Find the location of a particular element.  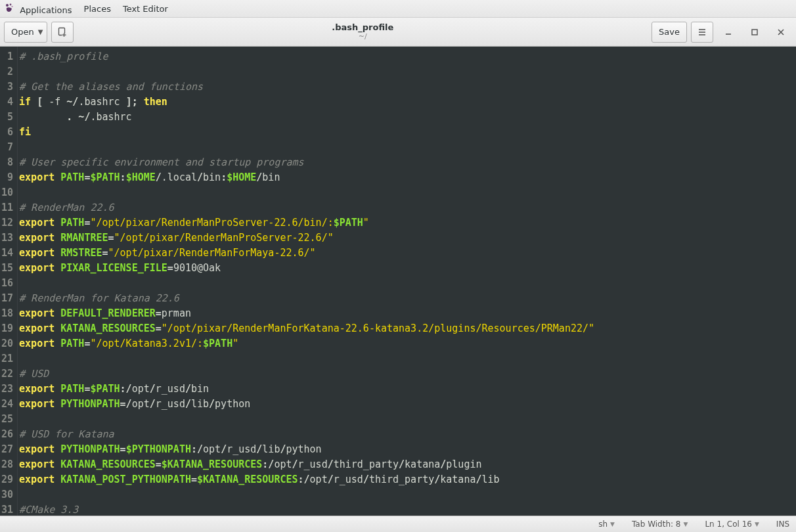

desktop-panel: Applications Places Text Editor is located at coordinates (398, 9).